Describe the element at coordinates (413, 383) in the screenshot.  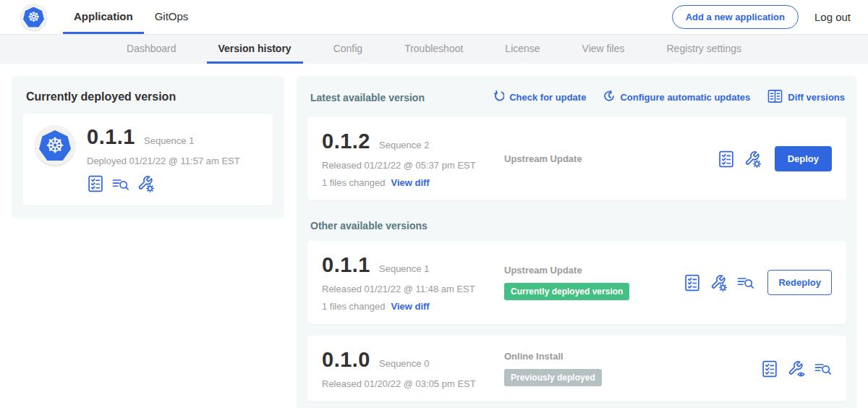
I see `released-timestamp: Released 01/20/22 @ 03:05 pm EST` at that location.